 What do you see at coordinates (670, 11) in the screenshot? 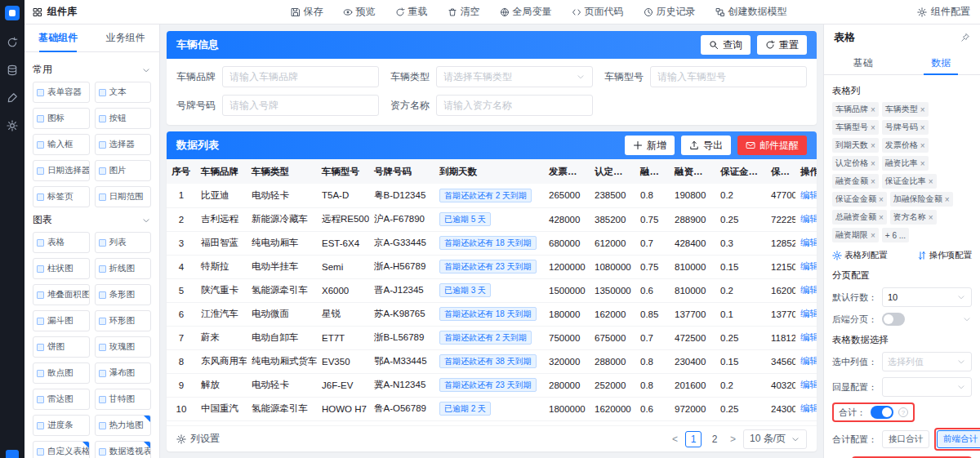
I see `toolbar-action-history: 历史记录` at bounding box center [670, 11].